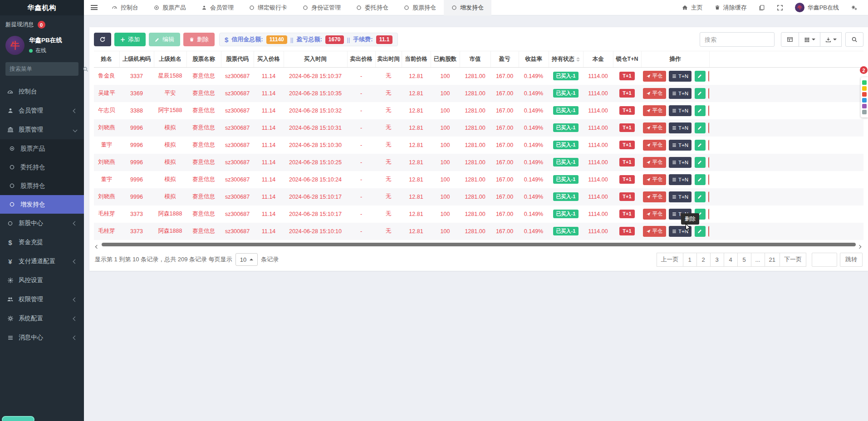 The width and height of the screenshot is (868, 421). What do you see at coordinates (94, 8) in the screenshot?
I see `sidebar-toggle-button` at bounding box center [94, 8].